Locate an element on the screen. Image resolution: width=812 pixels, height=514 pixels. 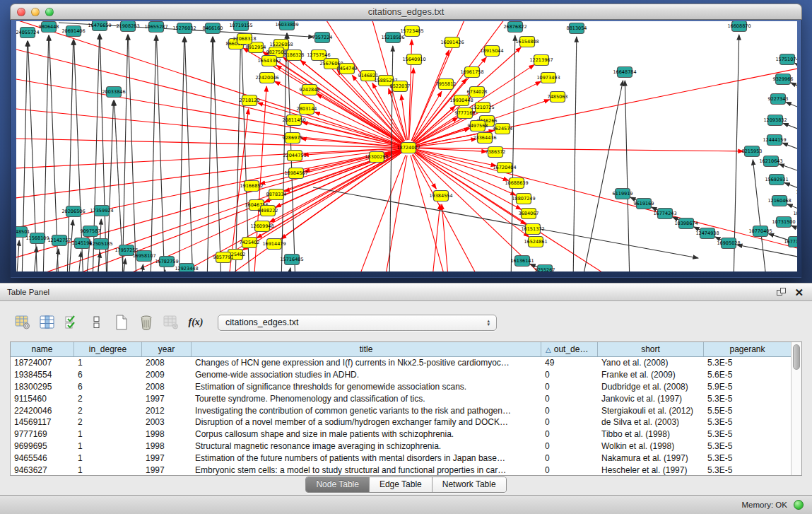
table-row: 1456911722003Disruption of a novel membe… is located at coordinates (401, 423).